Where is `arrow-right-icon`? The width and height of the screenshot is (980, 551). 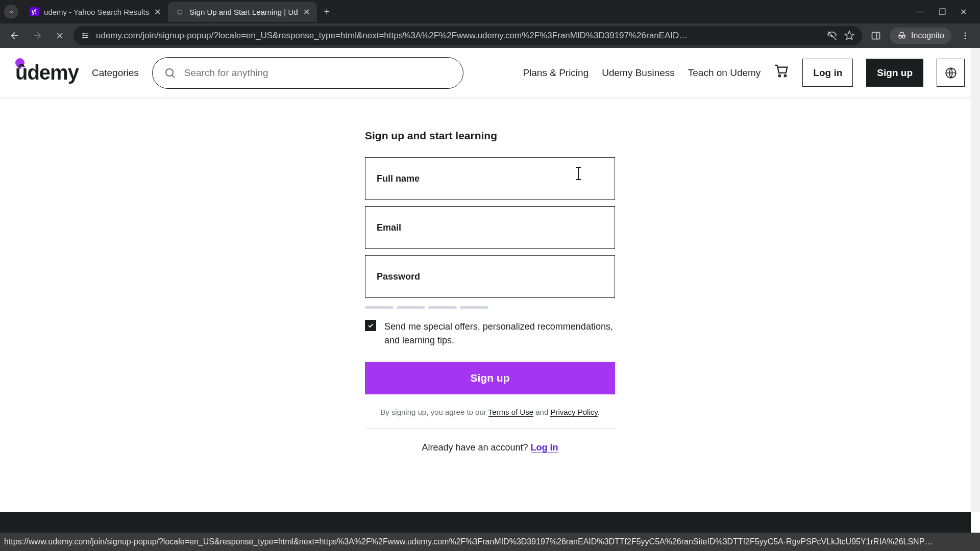
arrow-right-icon is located at coordinates (37, 36).